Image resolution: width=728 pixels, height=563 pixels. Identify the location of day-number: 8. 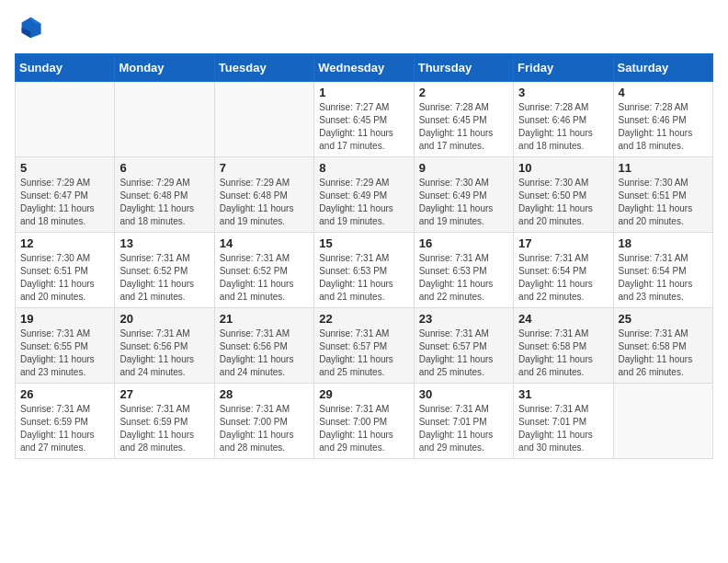
(364, 167).